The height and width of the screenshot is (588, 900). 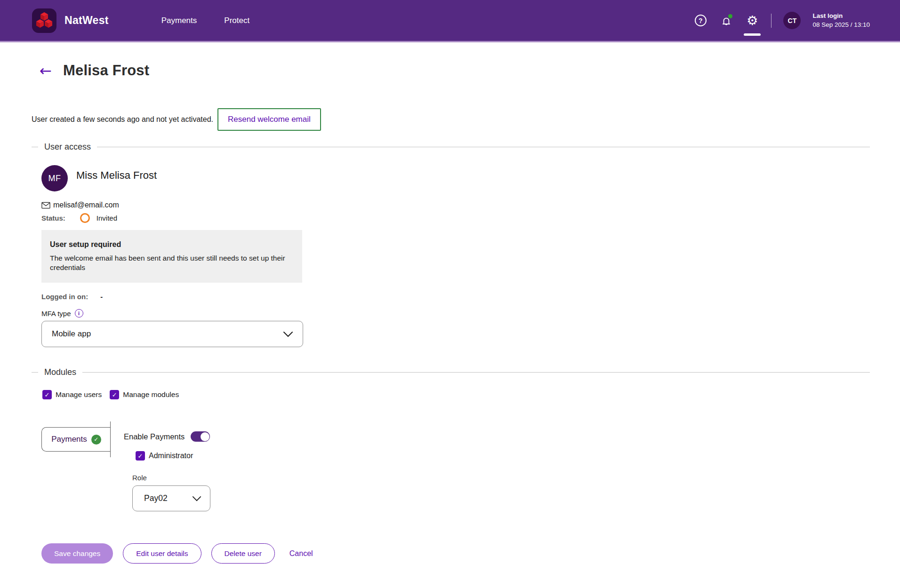 What do you see at coordinates (841, 25) in the screenshot?
I see `last-login-value: 08 Sep 2025 / 13:10` at bounding box center [841, 25].